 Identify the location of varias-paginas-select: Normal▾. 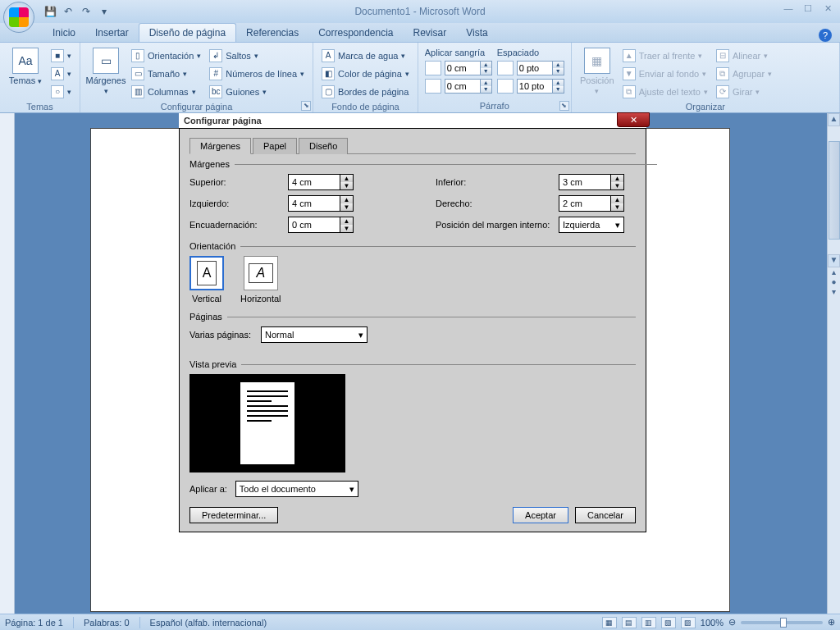
(314, 335).